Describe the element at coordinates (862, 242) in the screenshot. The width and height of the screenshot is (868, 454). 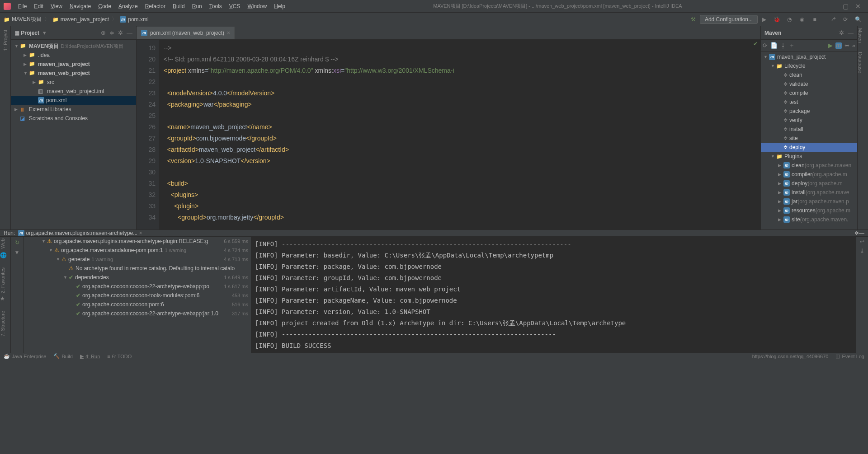
I see `soft-wrap-icon: ↩` at that location.